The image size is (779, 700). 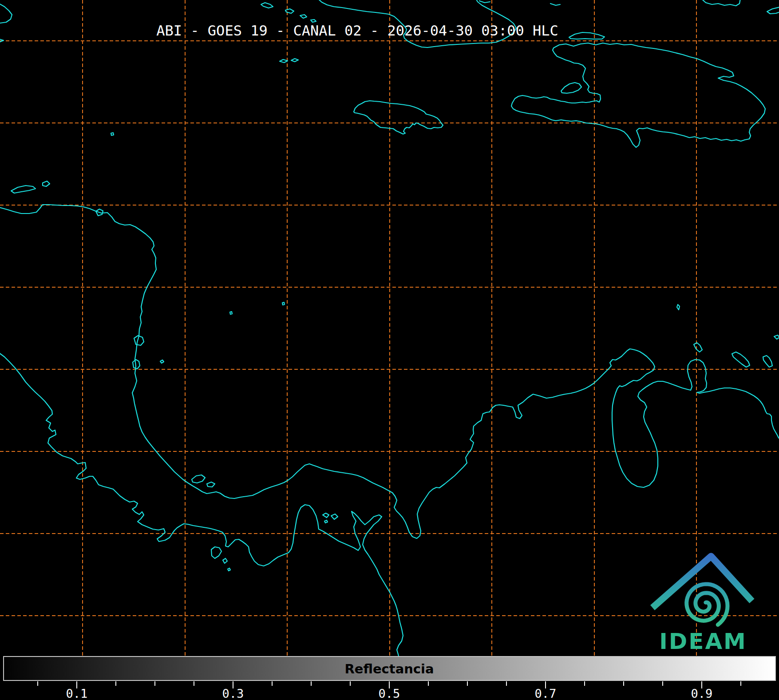 I want to click on colorbar-tick-label: 0.3, so click(x=233, y=693).